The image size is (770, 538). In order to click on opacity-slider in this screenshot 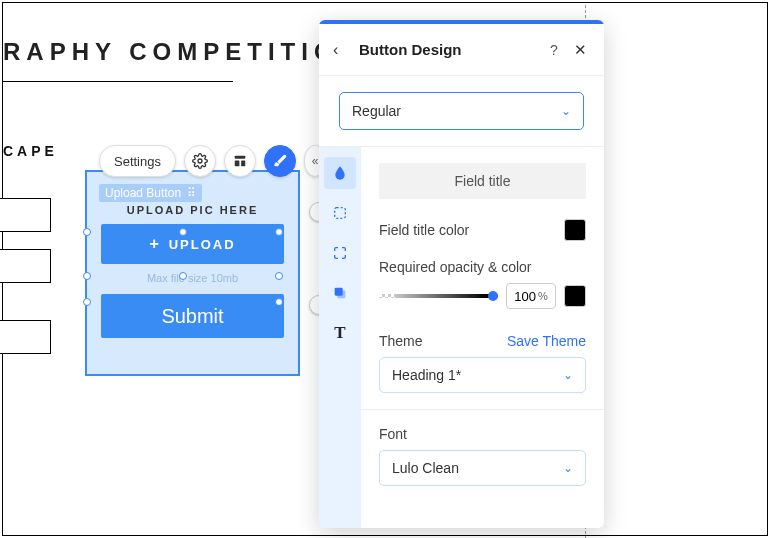, I will do `click(438, 296)`.